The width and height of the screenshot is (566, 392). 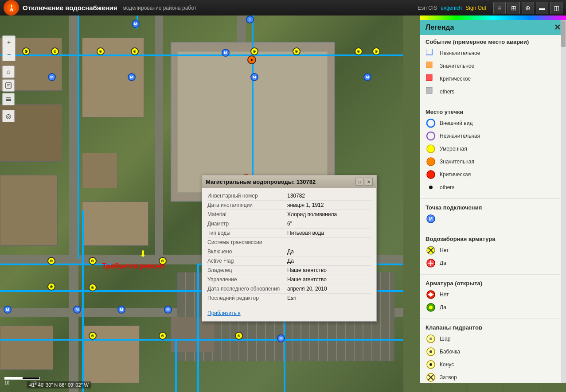 What do you see at coordinates (290, 224) in the screenshot?
I see `popup-value-3: 6"` at bounding box center [290, 224].